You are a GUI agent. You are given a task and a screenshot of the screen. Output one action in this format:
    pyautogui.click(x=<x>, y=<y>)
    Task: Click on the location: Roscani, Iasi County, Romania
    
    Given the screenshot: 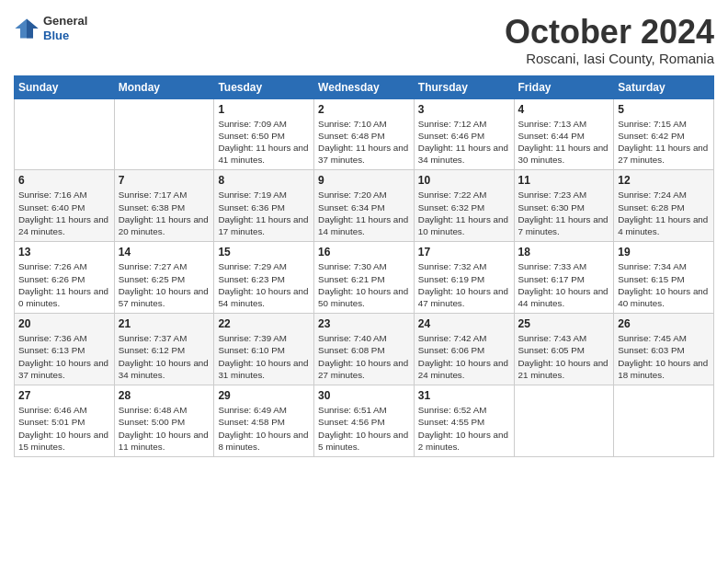 What is the action you would take?
    pyautogui.click(x=609, y=59)
    